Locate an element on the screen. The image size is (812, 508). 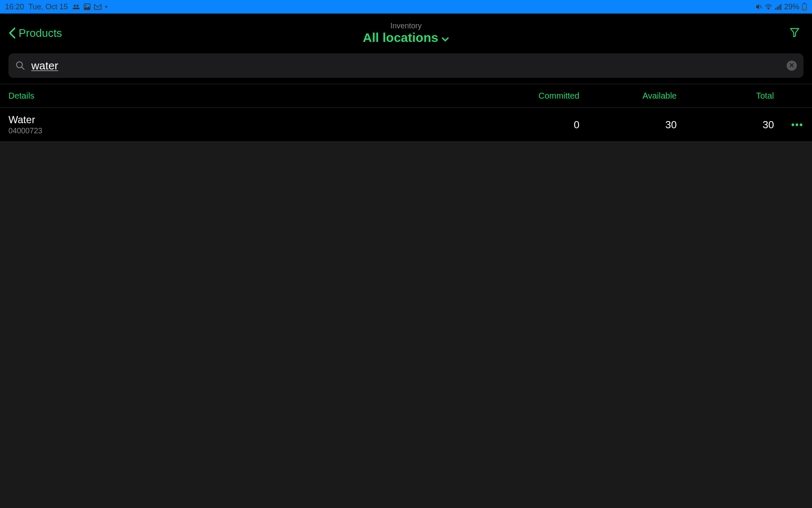
location-selector: All locations is located at coordinates (406, 38).